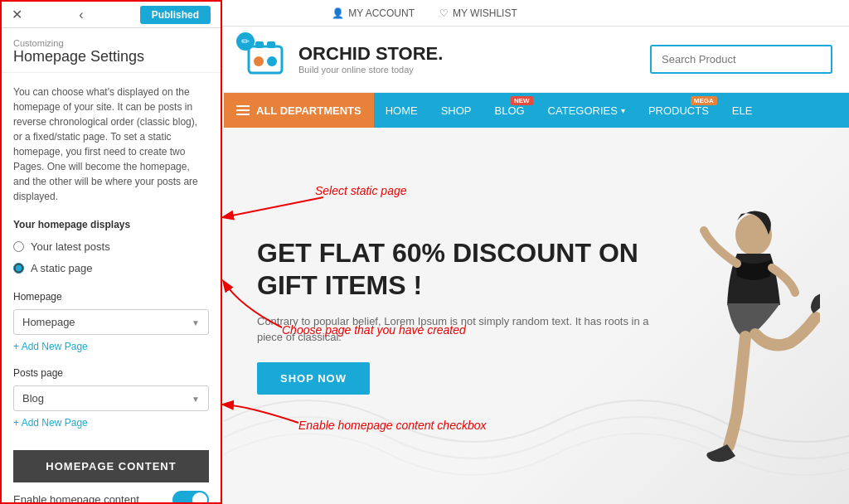 This screenshot has width=849, height=504. What do you see at coordinates (509, 110) in the screenshot?
I see `nav-blog: BLOG NEW` at bounding box center [509, 110].